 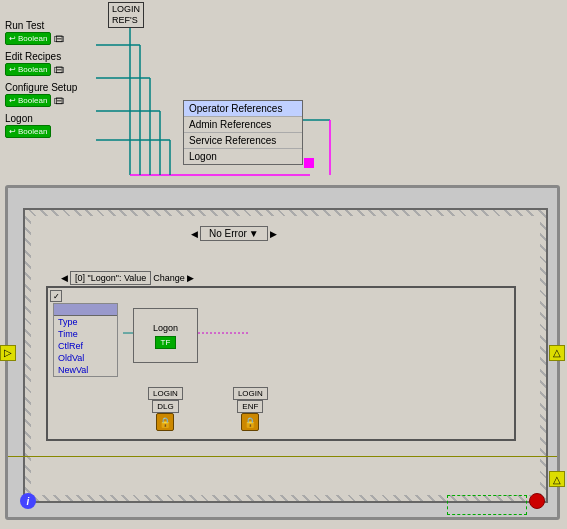 I want to click on green-dashed-area, so click(x=487, y=505).